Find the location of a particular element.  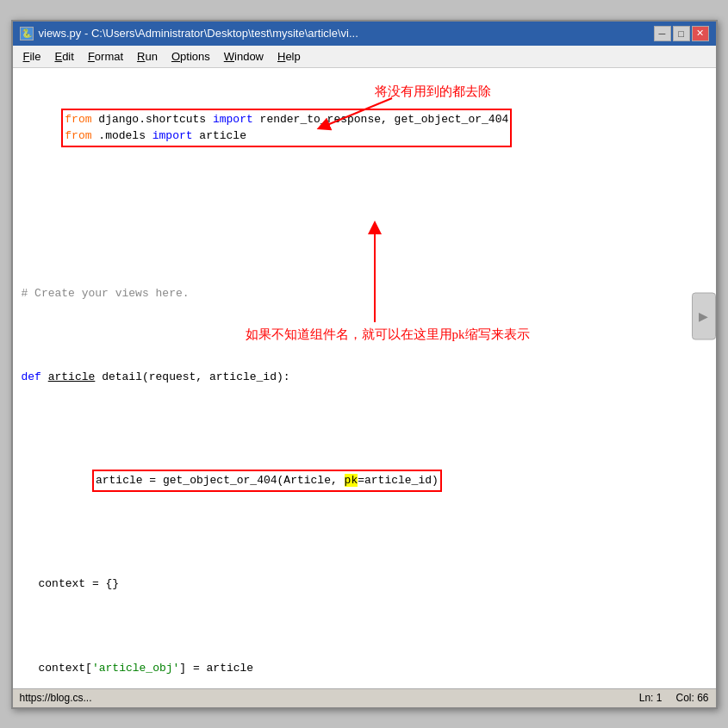

status-url: https://blog.cs... is located at coordinates (56, 698).